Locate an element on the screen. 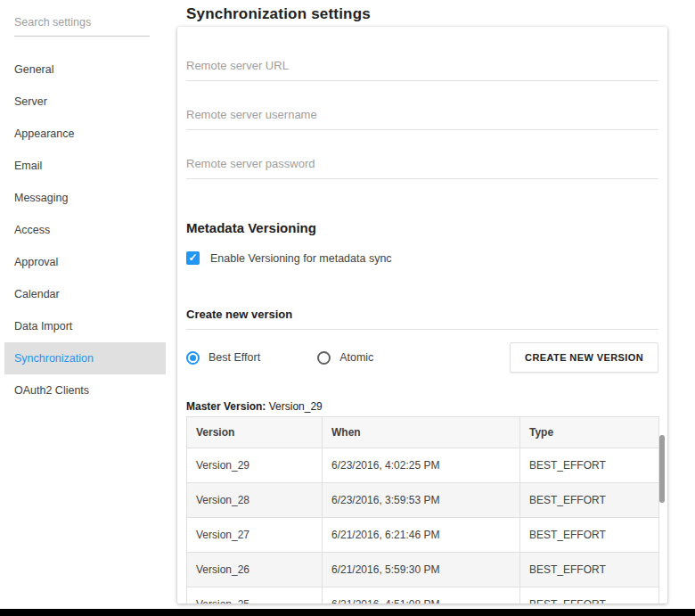 This screenshot has width=695, height=616. create-new-version-heading-wrap: Create new version is located at coordinates (422, 317).